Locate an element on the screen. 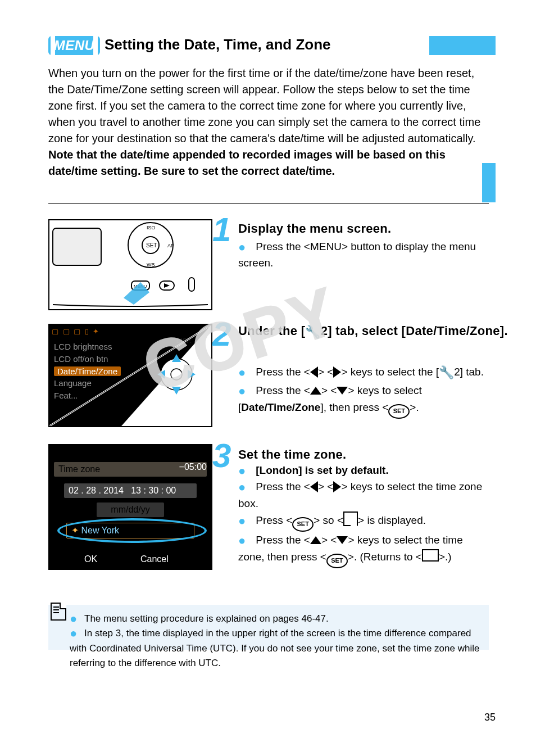 This screenshot has width=536, height=756. figure-date-time-zone: Date/Time/Zone Time zone −05:00 02 . 28 … is located at coordinates (130, 507).